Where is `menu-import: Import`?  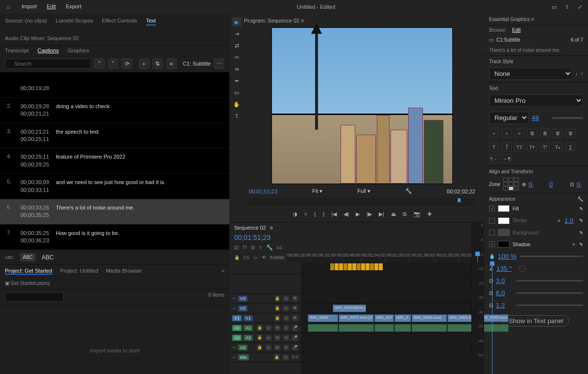
menu-import: Import is located at coordinates (29, 7).